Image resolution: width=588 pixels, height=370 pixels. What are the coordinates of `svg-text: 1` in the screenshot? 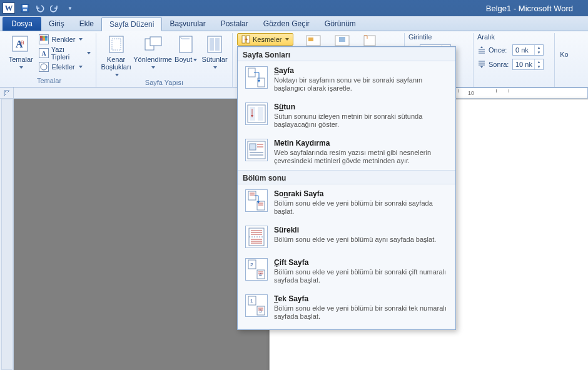 It's located at (251, 301).